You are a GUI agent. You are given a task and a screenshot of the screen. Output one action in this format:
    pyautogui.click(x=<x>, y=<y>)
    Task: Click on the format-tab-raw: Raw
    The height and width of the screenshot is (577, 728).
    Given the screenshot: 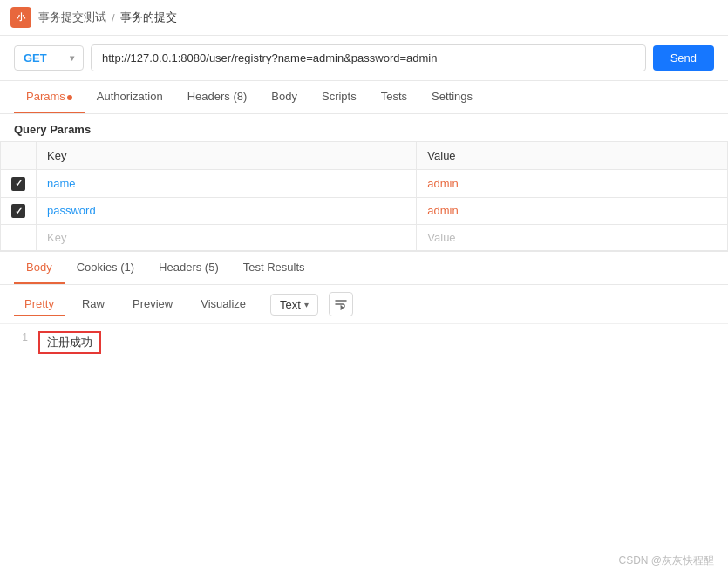 What is the action you would take?
    pyautogui.click(x=93, y=305)
    